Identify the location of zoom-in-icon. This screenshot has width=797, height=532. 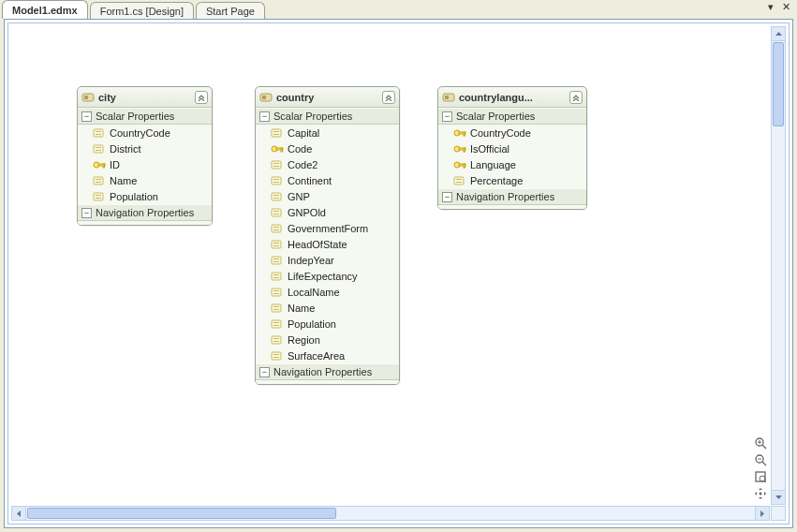
(760, 443).